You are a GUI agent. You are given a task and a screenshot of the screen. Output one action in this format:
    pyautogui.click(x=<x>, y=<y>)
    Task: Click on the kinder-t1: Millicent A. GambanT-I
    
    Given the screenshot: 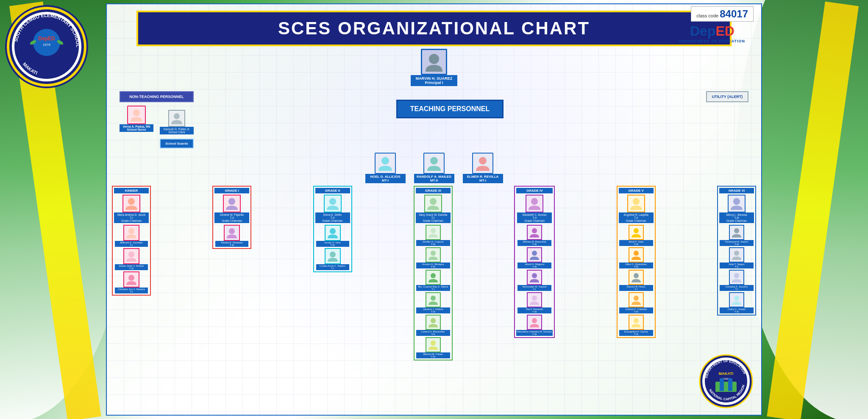 What is the action you would take?
    pyautogui.click(x=131, y=236)
    